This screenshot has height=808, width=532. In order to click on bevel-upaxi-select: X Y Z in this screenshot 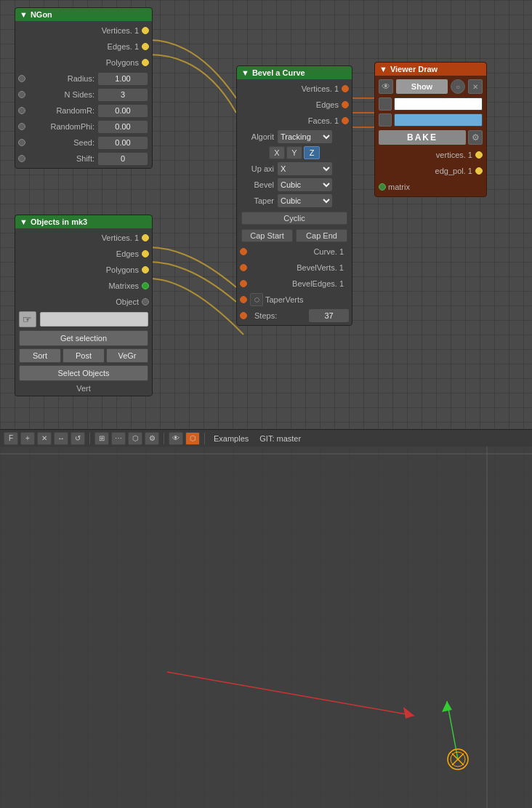, I will do `click(305, 169)`.